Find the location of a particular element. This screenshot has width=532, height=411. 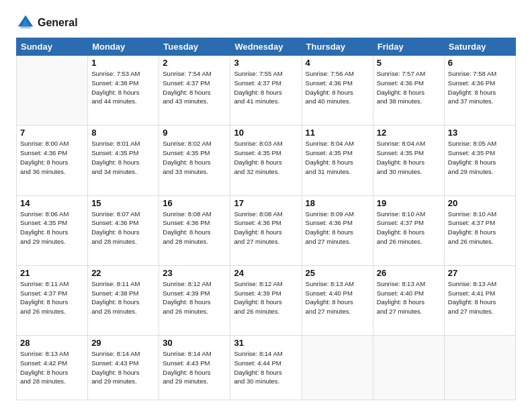

day-info: Sunrise: 8:05 AM Sunset: 4:35 PM Dayligh… is located at coordinates (480, 157).